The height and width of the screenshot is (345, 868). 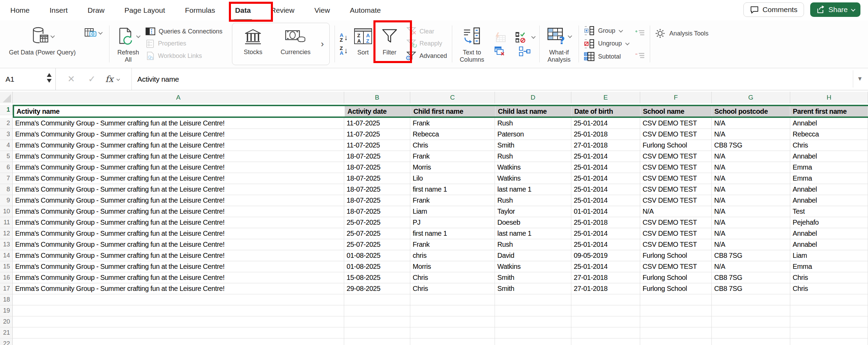 I want to click on row-header-5: 5, so click(x=6, y=156).